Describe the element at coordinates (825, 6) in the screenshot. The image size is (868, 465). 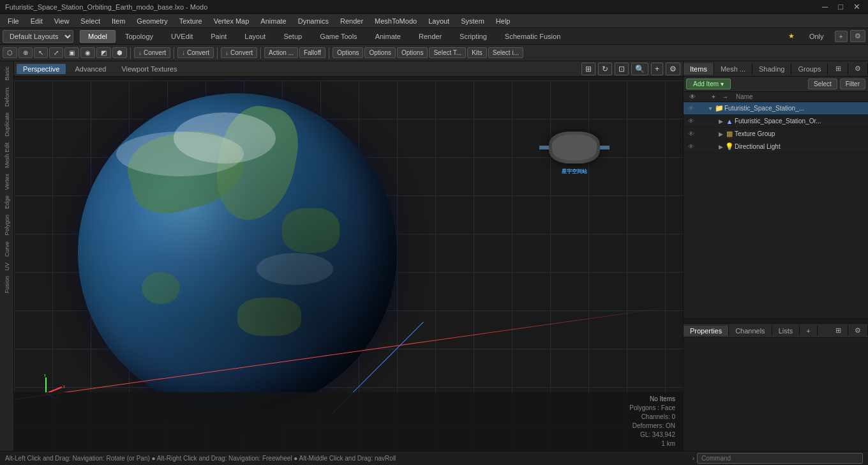
I see `minimize-button: ─` at that location.